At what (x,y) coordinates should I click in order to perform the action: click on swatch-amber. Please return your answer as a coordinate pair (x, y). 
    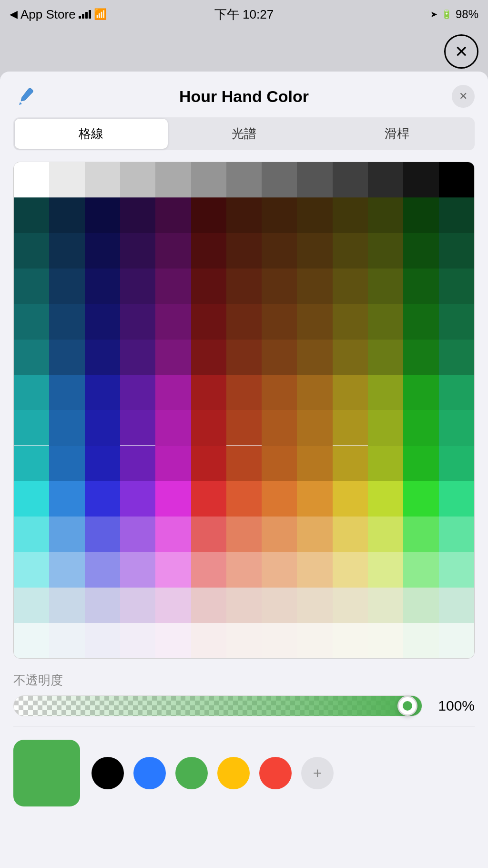
    Looking at the image, I should click on (234, 773).